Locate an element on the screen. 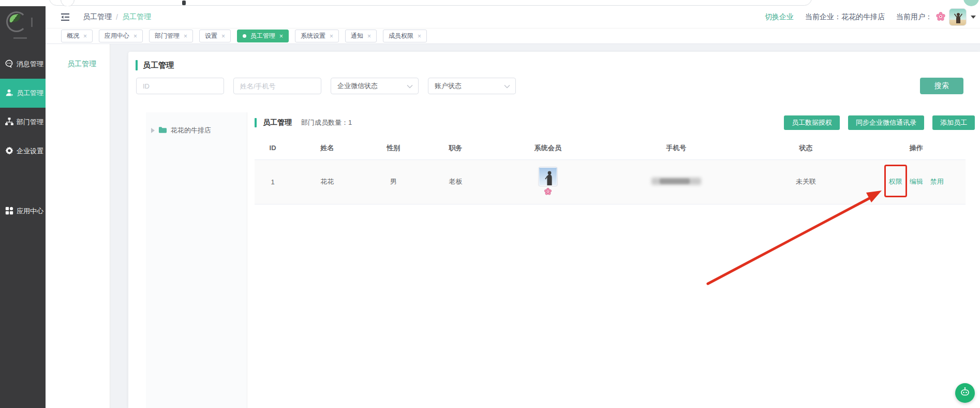 This screenshot has height=408, width=980. cell-member is located at coordinates (547, 182).